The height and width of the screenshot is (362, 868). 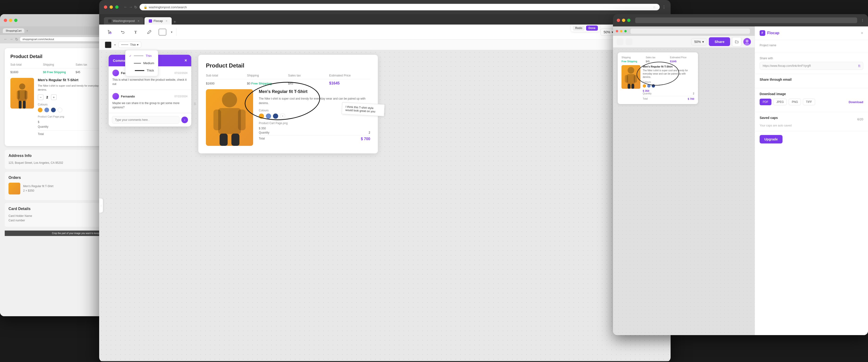 I want to click on right-folder-btn, so click(x=737, y=42).